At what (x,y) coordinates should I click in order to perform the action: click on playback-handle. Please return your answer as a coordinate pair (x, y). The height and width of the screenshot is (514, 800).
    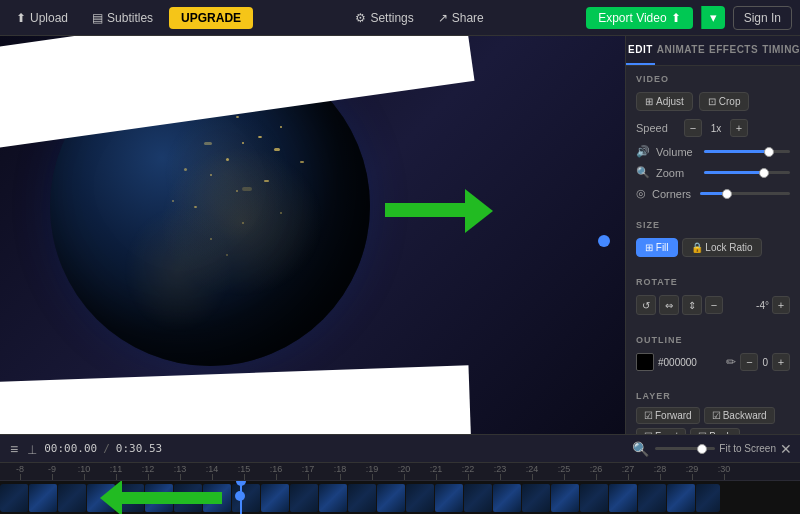
    Looking at the image, I should click on (604, 241).